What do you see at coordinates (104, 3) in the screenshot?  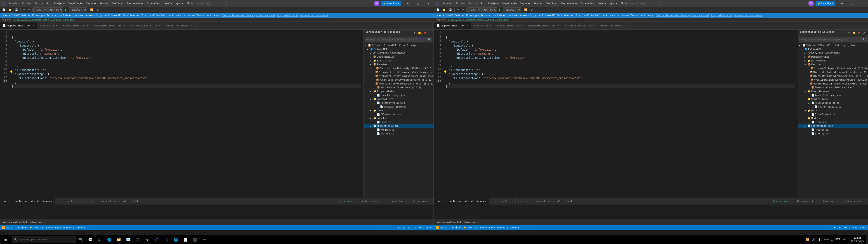 I see `menu-testar: Testar` at bounding box center [104, 3].